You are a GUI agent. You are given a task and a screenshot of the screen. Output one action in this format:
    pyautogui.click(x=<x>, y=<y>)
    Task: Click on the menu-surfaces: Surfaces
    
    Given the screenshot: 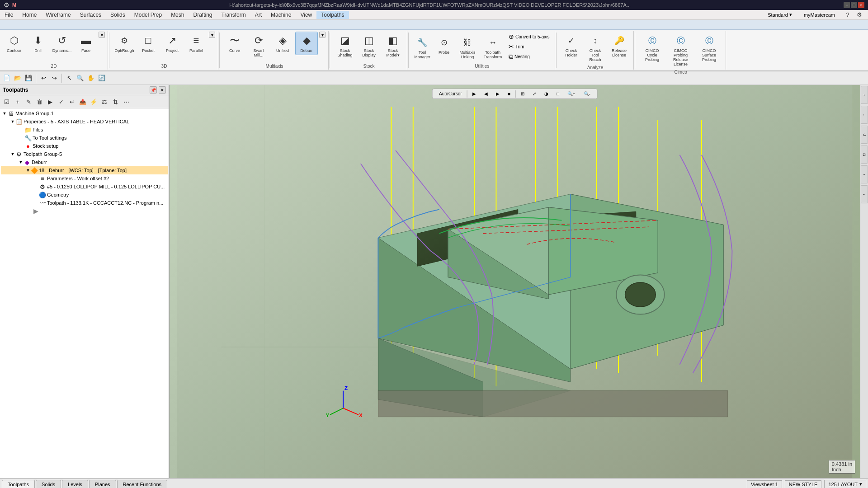 What is the action you would take?
    pyautogui.click(x=90, y=15)
    